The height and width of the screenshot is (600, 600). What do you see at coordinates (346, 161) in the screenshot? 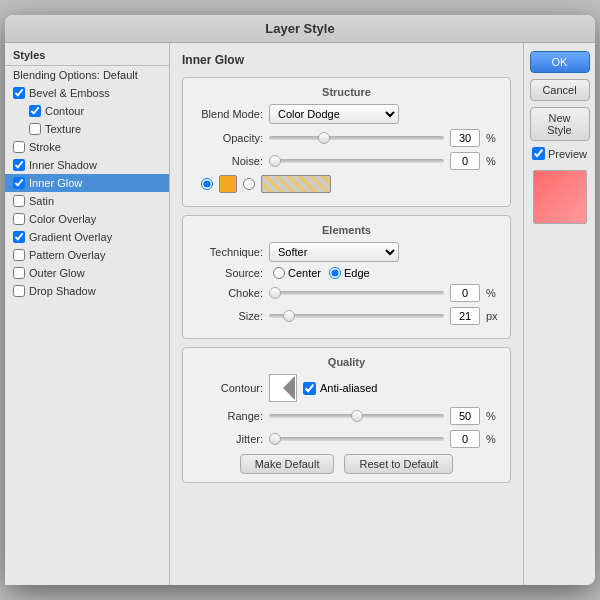
I see `noise-row: Noise: 0 %` at bounding box center [346, 161].